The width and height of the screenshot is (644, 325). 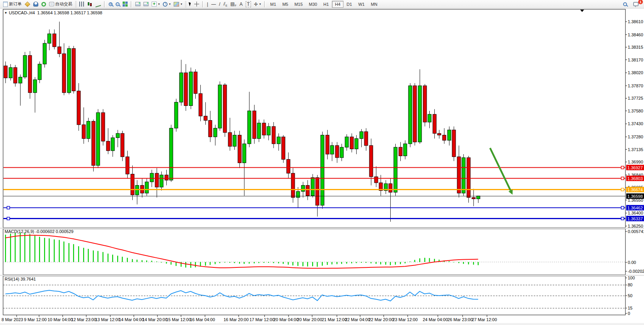 What do you see at coordinates (15, 4) in the screenshot?
I see `new-order-label: 新订单` at bounding box center [15, 4].